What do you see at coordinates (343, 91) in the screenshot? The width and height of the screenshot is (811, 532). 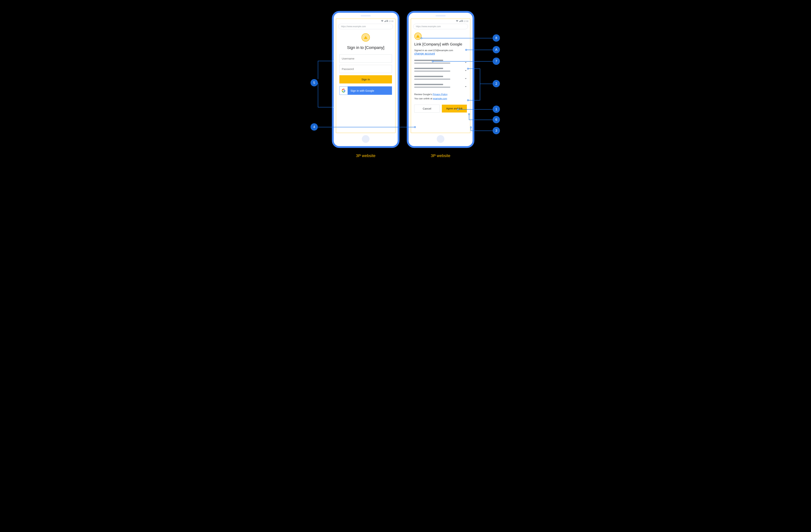 I see `google-logo-icon` at bounding box center [343, 91].